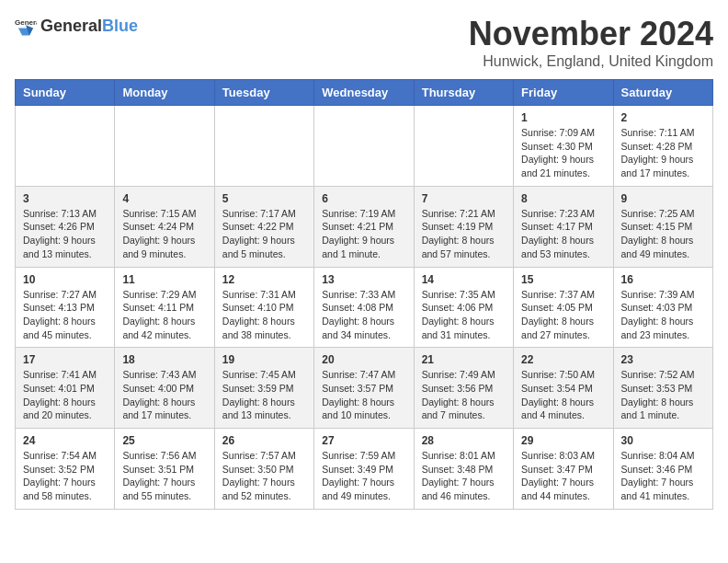 Image resolution: width=728 pixels, height=563 pixels. I want to click on header-tuesday: Tuesday, so click(264, 93).